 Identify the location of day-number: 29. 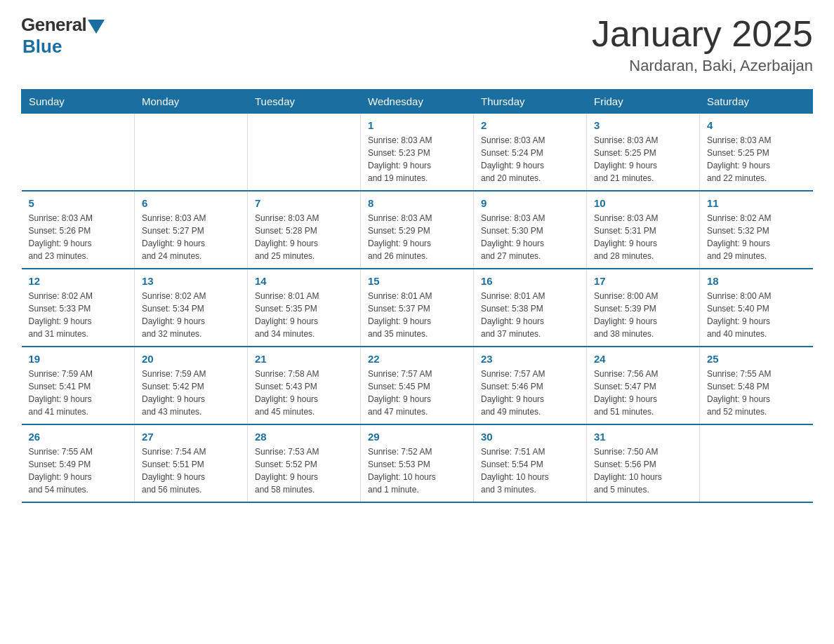
(417, 436).